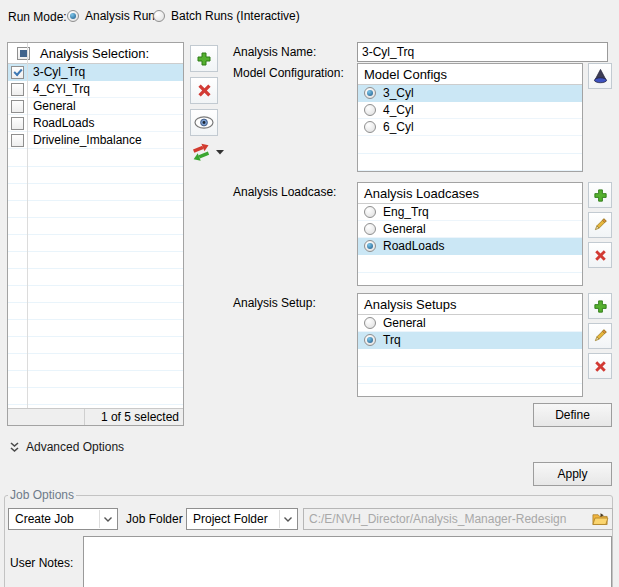 The image size is (619, 587). Describe the element at coordinates (24, 54) in the screenshot. I see `select-all-checkbox` at that location.